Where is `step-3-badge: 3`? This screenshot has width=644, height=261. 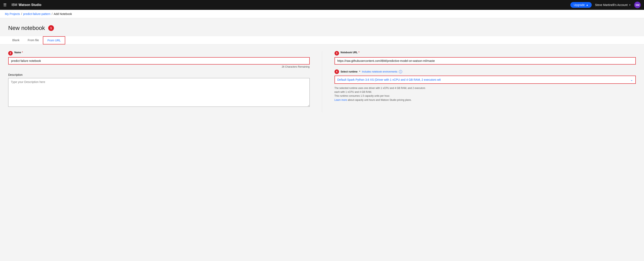
step-3-badge: 3 is located at coordinates (337, 53).